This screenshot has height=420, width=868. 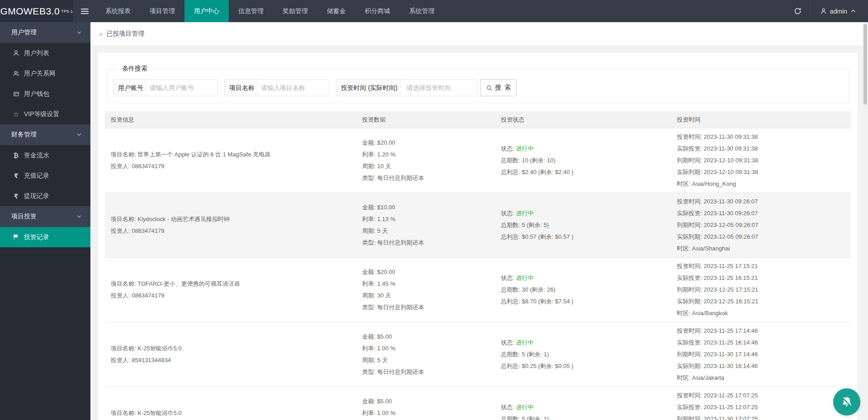 What do you see at coordinates (165, 88) in the screenshot?
I see `user-account-group: 用户账号` at bounding box center [165, 88].